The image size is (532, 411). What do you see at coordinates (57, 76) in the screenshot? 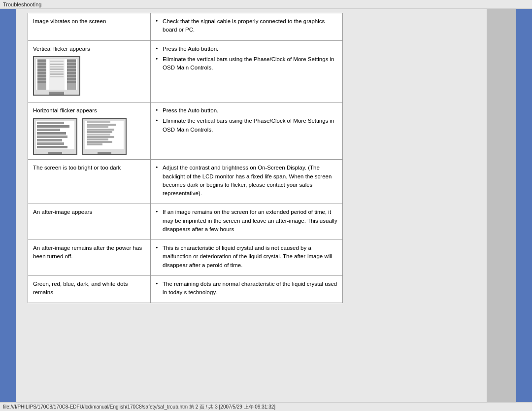
I see `vertical-flicker-illustration` at bounding box center [57, 76].